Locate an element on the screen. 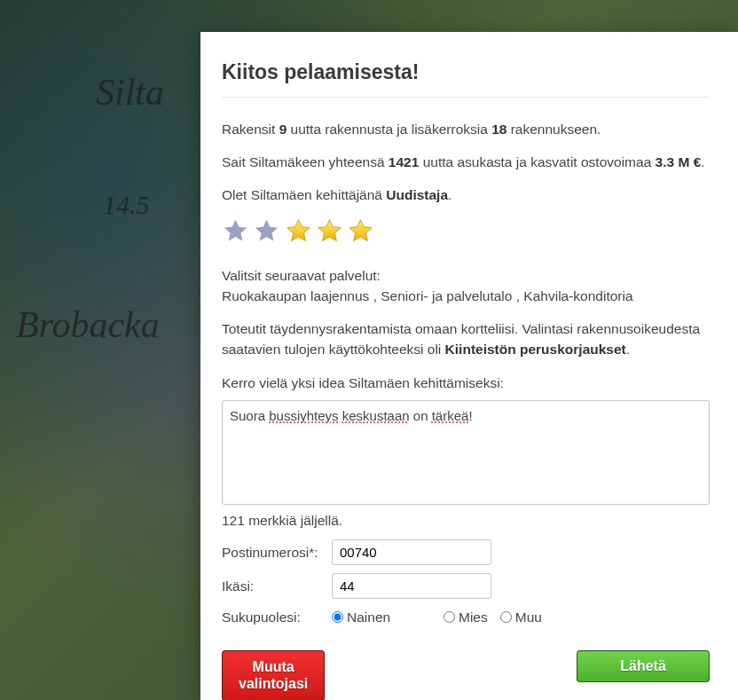 This screenshot has height=700, width=738. result-line-role: Olet Siltamäen kehittäjänä Uudistaja. is located at coordinates (466, 195).